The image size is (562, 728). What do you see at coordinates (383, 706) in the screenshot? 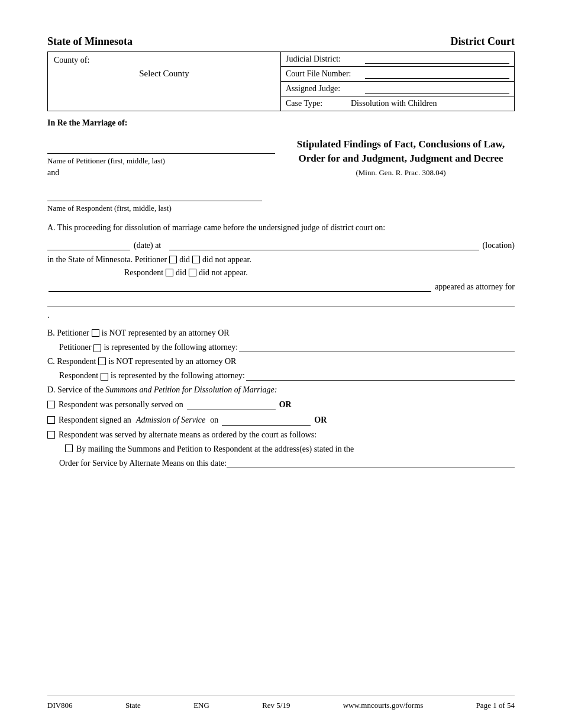
I see `footer-website: www.mncourts.gov/forms` at bounding box center [383, 706].